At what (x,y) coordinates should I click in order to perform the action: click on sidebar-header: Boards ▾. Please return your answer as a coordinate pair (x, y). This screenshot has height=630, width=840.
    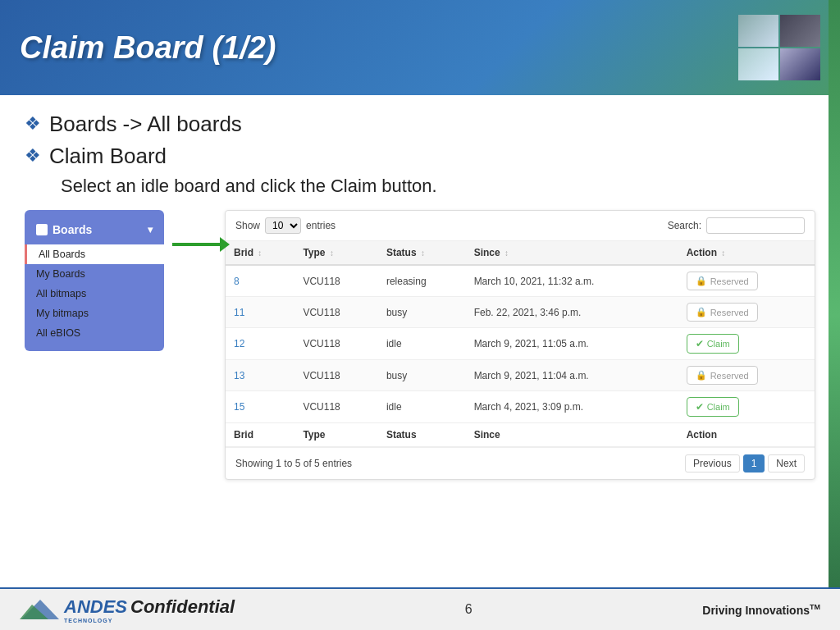
    Looking at the image, I should click on (94, 230).